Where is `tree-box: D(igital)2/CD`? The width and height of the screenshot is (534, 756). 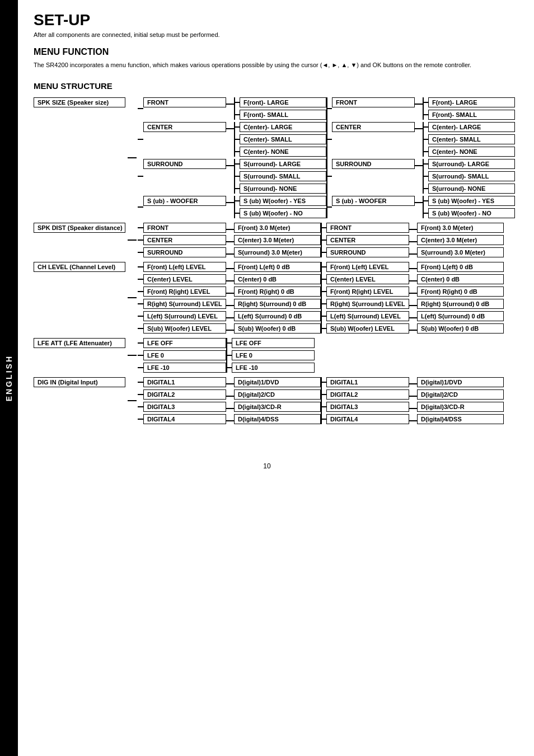 tree-box: D(igital)2/CD is located at coordinates (460, 395).